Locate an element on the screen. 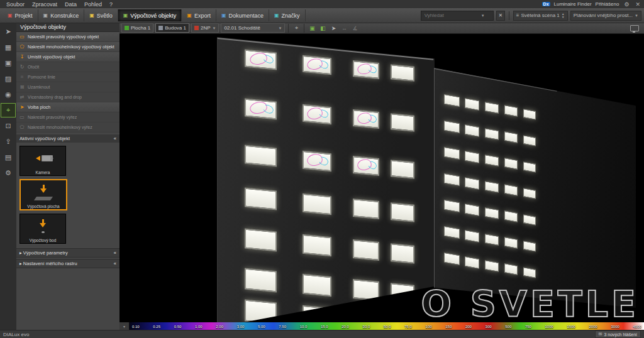 The width and height of the screenshot is (644, 338). floor-label: 2NP is located at coordinates (206, 28).